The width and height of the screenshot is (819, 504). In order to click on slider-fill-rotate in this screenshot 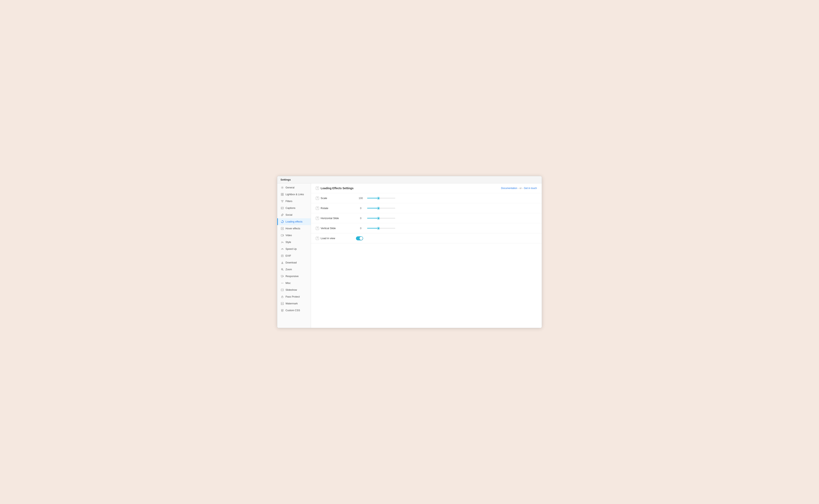, I will do `click(373, 208)`.